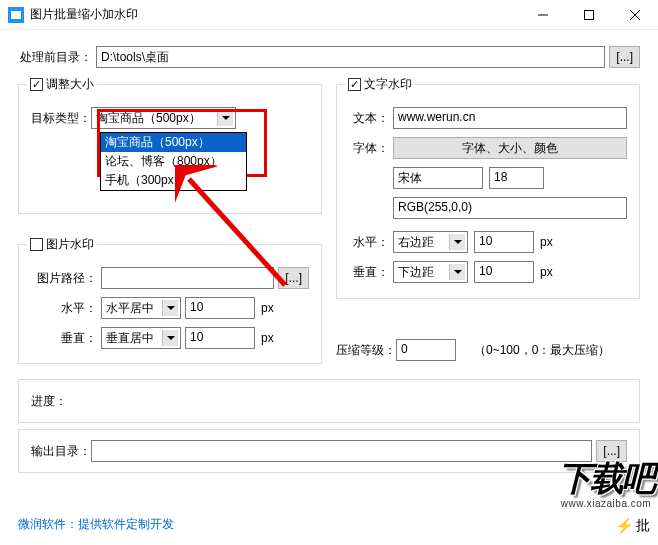 The width and height of the screenshot is (658, 545). What do you see at coordinates (174, 180) in the screenshot?
I see `dropdown-option: 手机（300px）` at bounding box center [174, 180].